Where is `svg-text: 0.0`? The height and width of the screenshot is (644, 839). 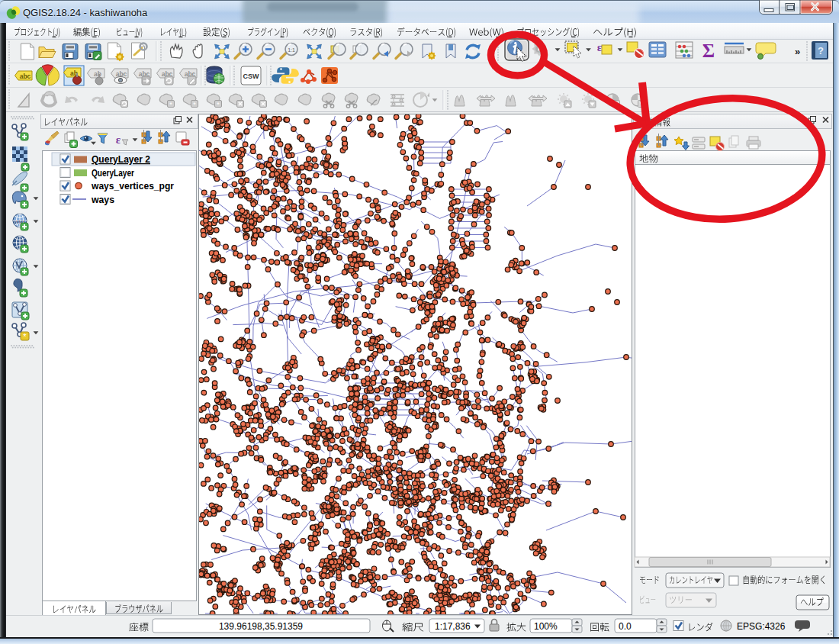
svg-text: 0.0 is located at coordinates (625, 626).